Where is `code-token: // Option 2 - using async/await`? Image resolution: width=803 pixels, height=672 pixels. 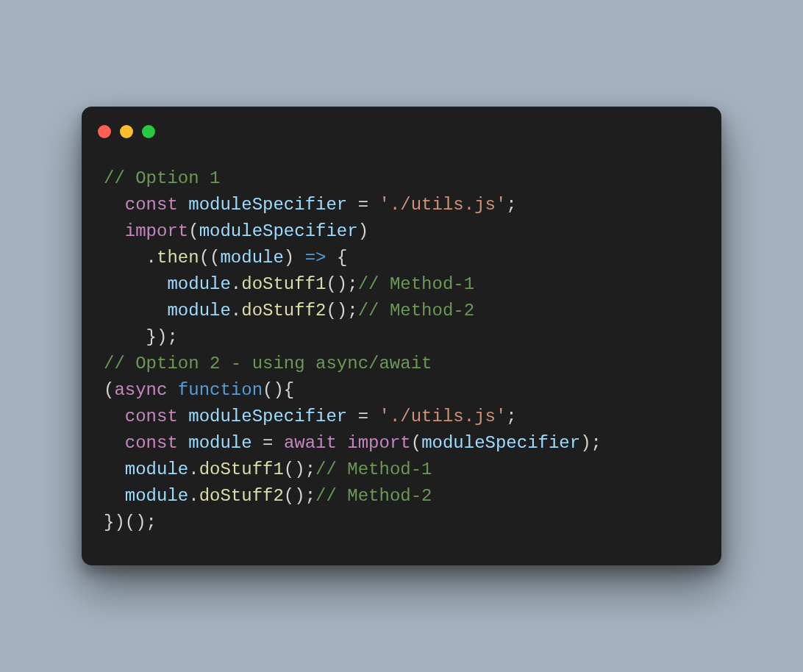 code-token: // Option 2 - using async/await is located at coordinates (268, 363).